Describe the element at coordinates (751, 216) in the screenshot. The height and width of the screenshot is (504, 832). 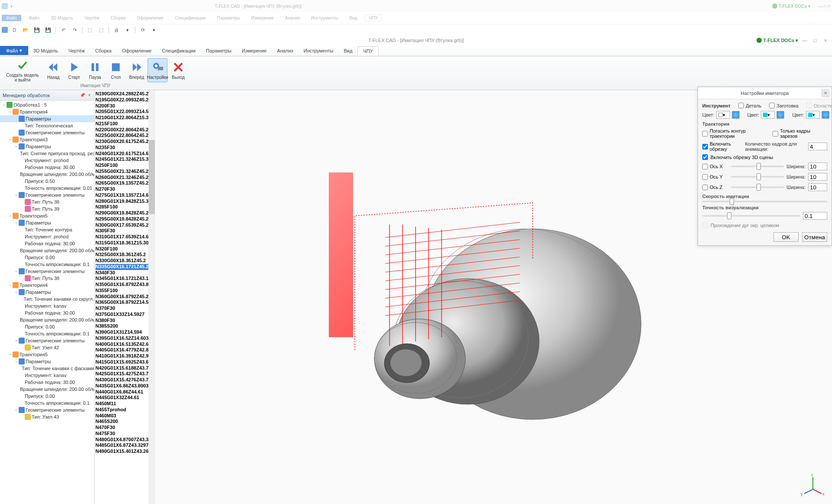
I see `slider-accuracy` at that location.